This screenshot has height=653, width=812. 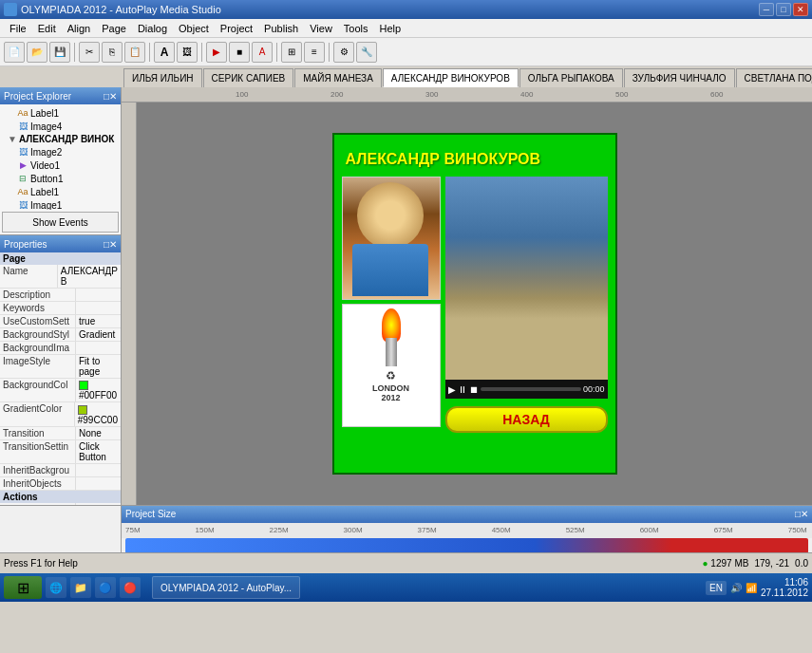 I want to click on grad-color-swatch, so click(x=83, y=410).